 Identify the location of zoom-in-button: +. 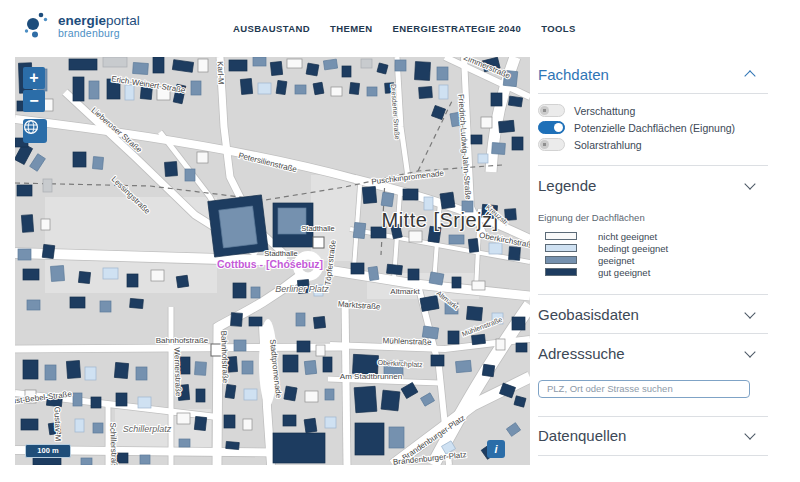
(34, 78).